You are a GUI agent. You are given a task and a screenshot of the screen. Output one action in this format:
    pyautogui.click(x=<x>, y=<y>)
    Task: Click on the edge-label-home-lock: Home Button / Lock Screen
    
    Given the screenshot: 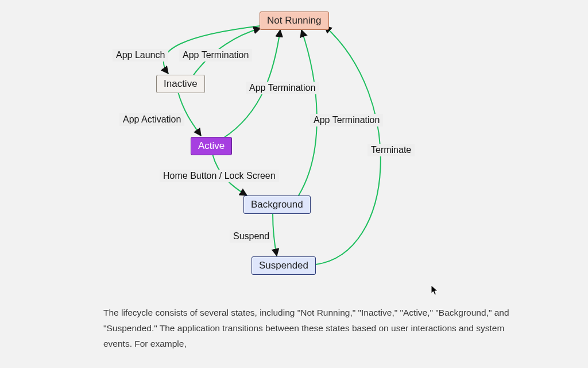 What is the action you would take?
    pyautogui.click(x=219, y=176)
    